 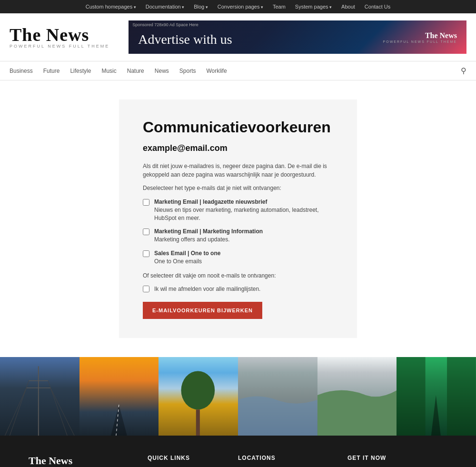 I want to click on nav-about: About, so click(x=348, y=7).